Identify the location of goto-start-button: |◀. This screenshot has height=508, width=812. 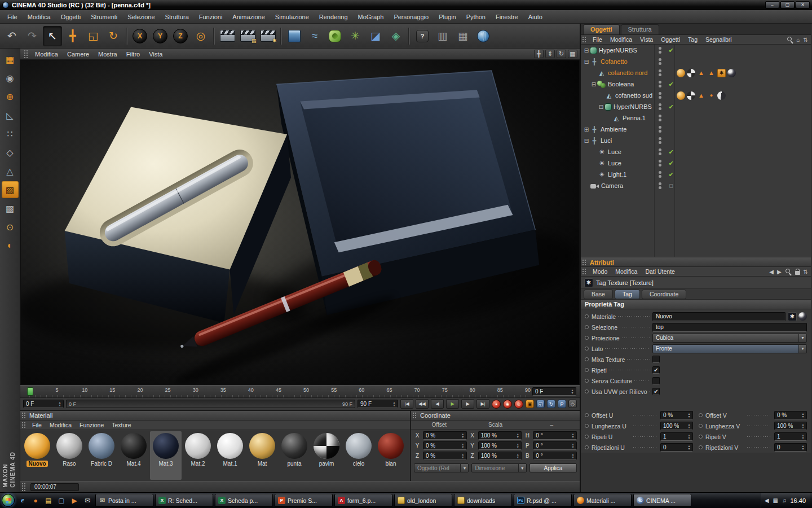
(407, 404).